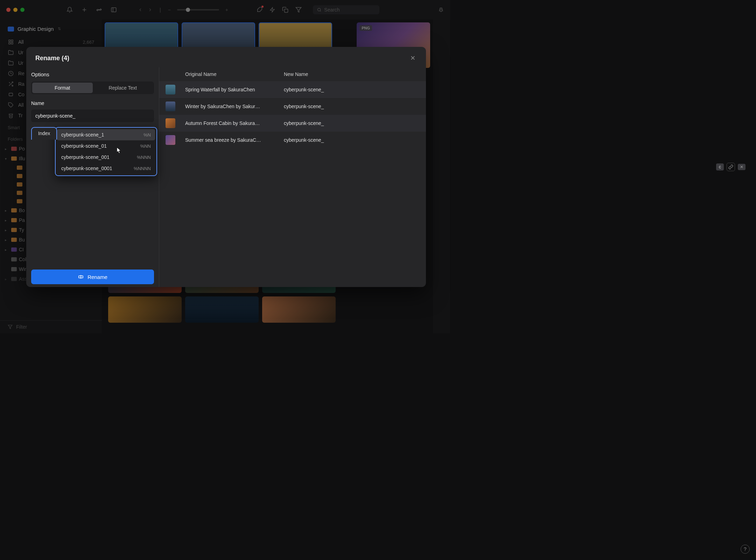  What do you see at coordinates (85, 157) in the screenshot?
I see `dropdown-item-label: cyberpunk-scene_001` at bounding box center [85, 157].